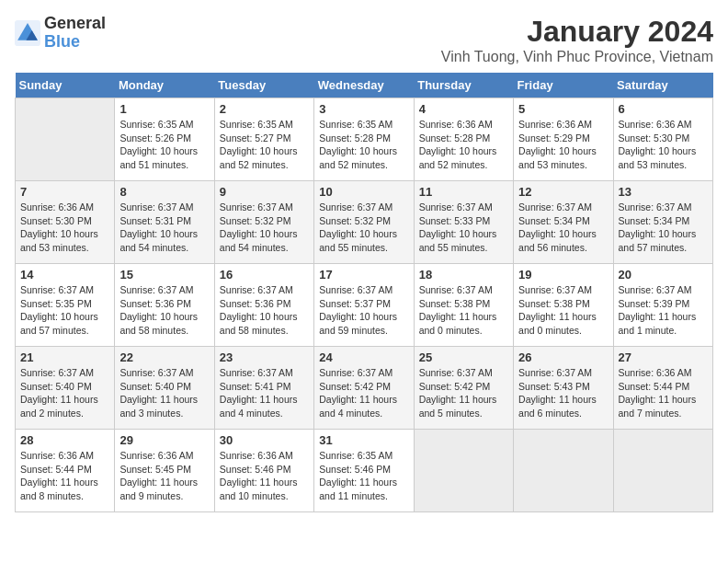 Image resolution: width=728 pixels, height=563 pixels. What do you see at coordinates (664, 274) in the screenshot?
I see `day-number: 20` at bounding box center [664, 274].